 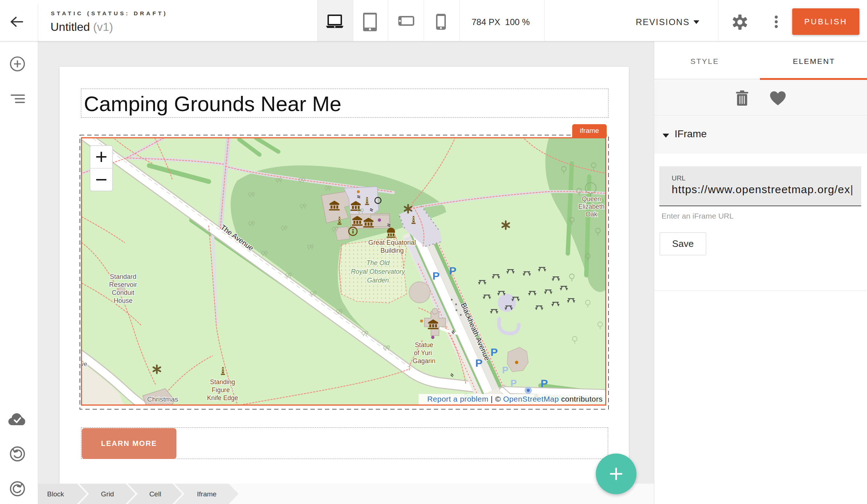 I want to click on svg-text: Standing, so click(x=222, y=382).